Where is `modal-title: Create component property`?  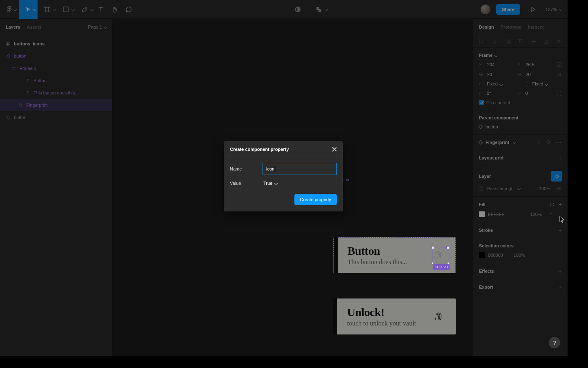
modal-title: Create component property is located at coordinates (259, 149).